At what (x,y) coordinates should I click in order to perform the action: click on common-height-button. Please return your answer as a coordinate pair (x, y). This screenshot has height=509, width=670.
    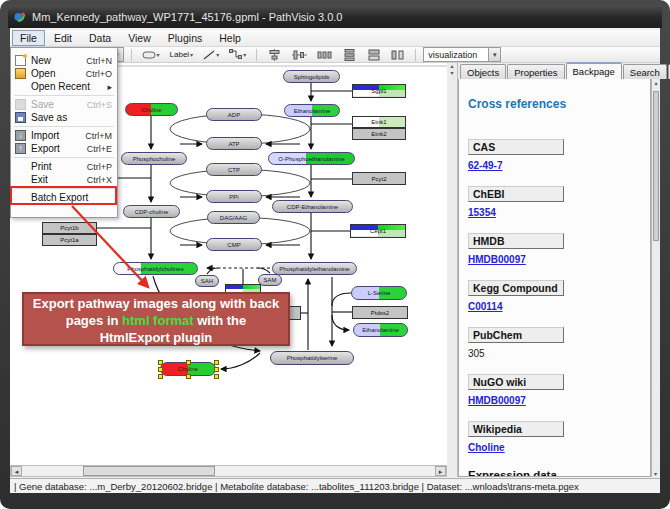
    Looking at the image, I should click on (398, 55).